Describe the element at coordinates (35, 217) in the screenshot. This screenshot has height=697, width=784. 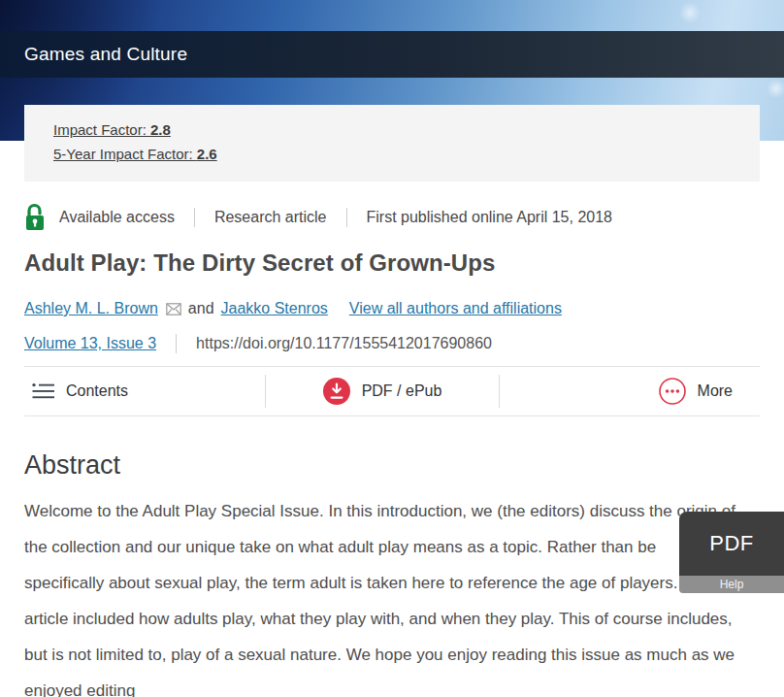
I see `open-lock-icon` at that location.